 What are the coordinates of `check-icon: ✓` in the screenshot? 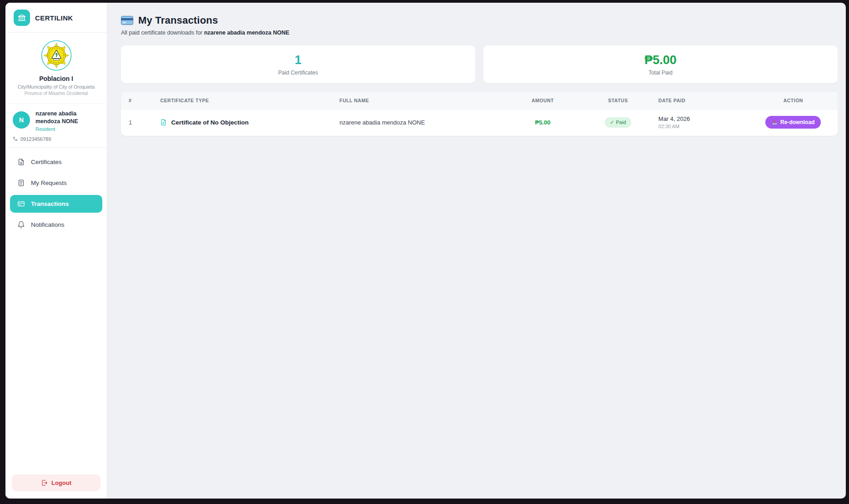 It's located at (612, 123).